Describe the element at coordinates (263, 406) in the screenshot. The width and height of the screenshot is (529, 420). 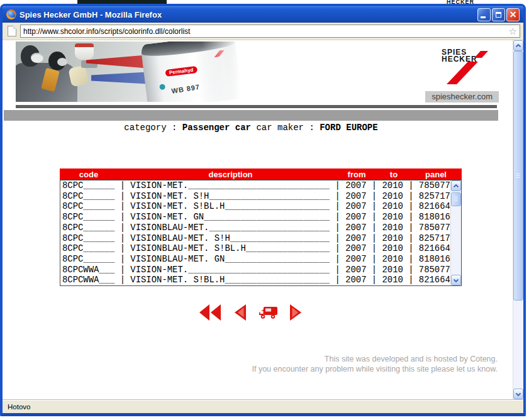
I see `status-bar: Hotovo` at that location.